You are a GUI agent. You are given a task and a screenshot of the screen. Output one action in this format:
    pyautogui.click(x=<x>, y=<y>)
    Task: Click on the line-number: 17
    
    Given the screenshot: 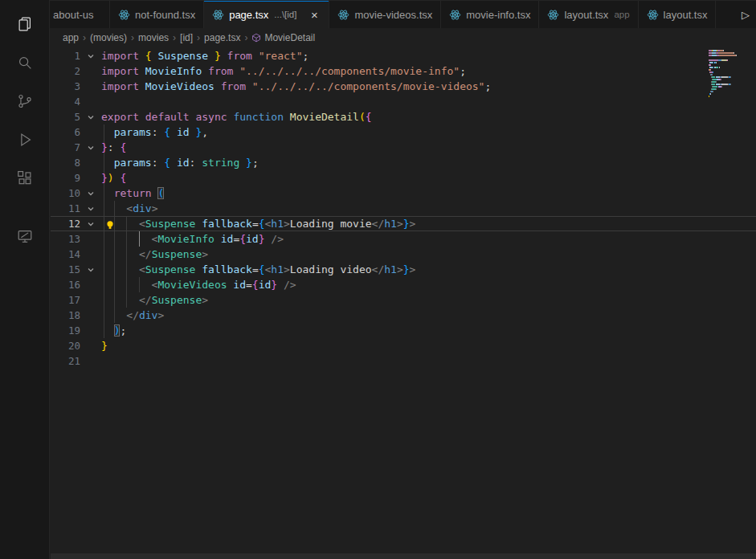 What is the action you would take?
    pyautogui.click(x=66, y=300)
    